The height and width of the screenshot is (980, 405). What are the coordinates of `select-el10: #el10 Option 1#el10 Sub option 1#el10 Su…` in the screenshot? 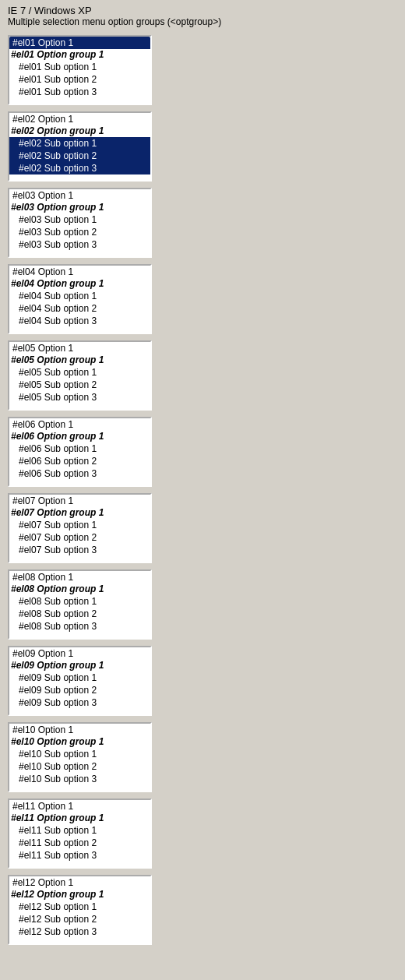 It's located at (79, 757).